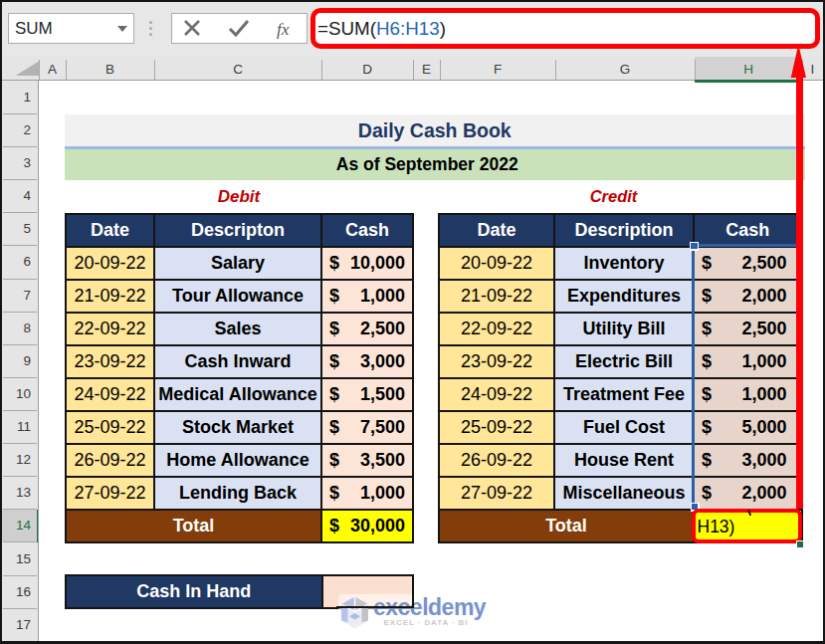 The height and width of the screenshot is (644, 825). I want to click on svg-text: EXCEL · DATA · BI, so click(426, 623).